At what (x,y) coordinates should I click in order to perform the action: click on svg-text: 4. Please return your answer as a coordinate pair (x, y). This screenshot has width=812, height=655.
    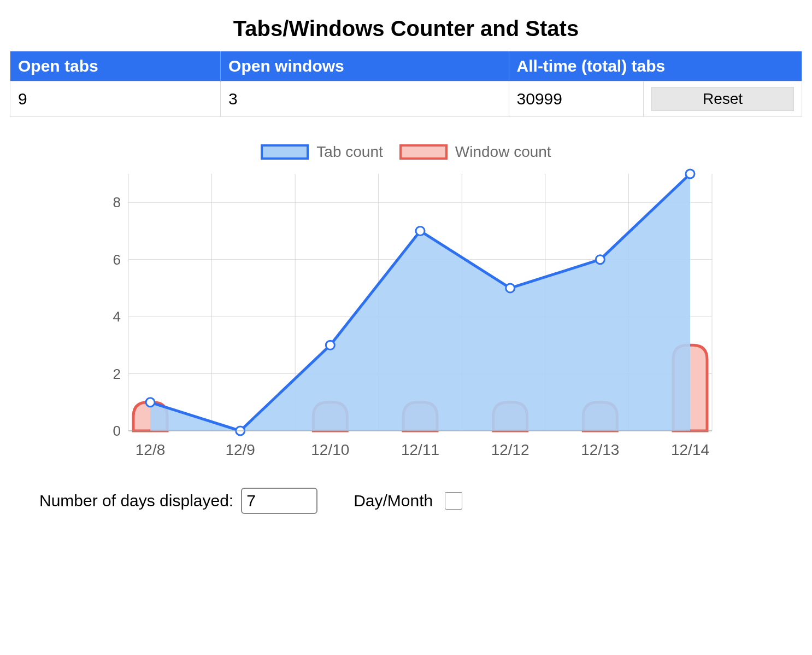
    Looking at the image, I should click on (117, 317).